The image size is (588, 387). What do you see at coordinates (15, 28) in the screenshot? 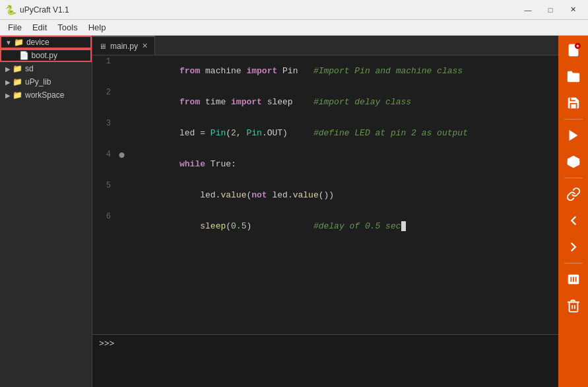
I see `menu-file: File` at bounding box center [15, 28].